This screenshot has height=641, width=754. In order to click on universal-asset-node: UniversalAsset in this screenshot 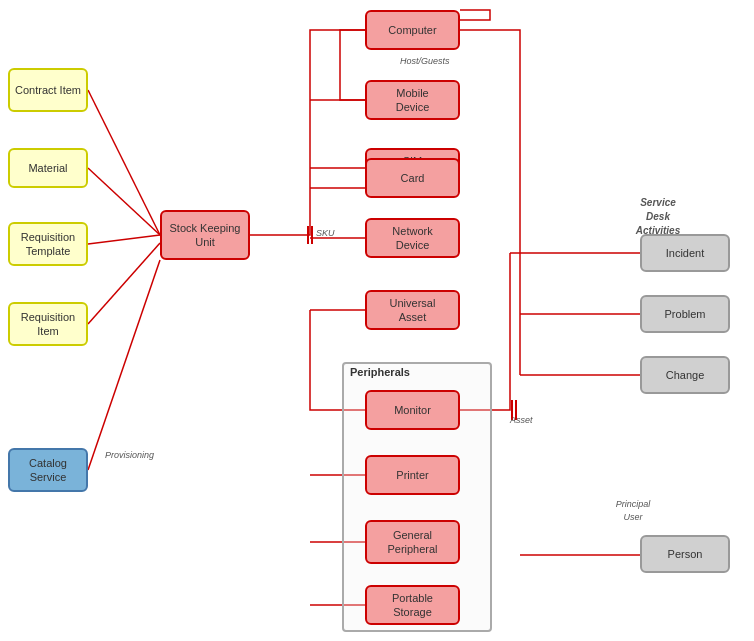, I will do `click(412, 310)`.